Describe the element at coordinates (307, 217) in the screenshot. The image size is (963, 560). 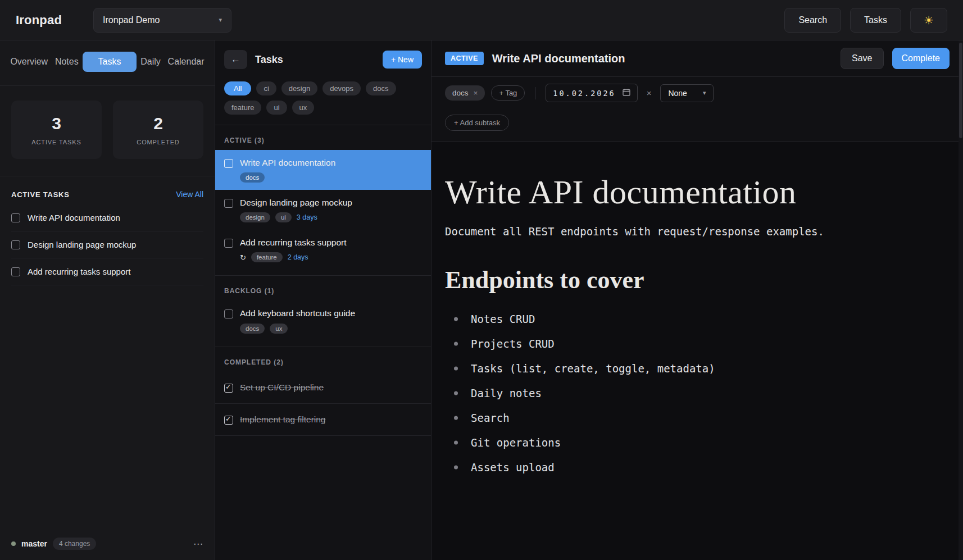
I see `due-label: 3 days` at that location.